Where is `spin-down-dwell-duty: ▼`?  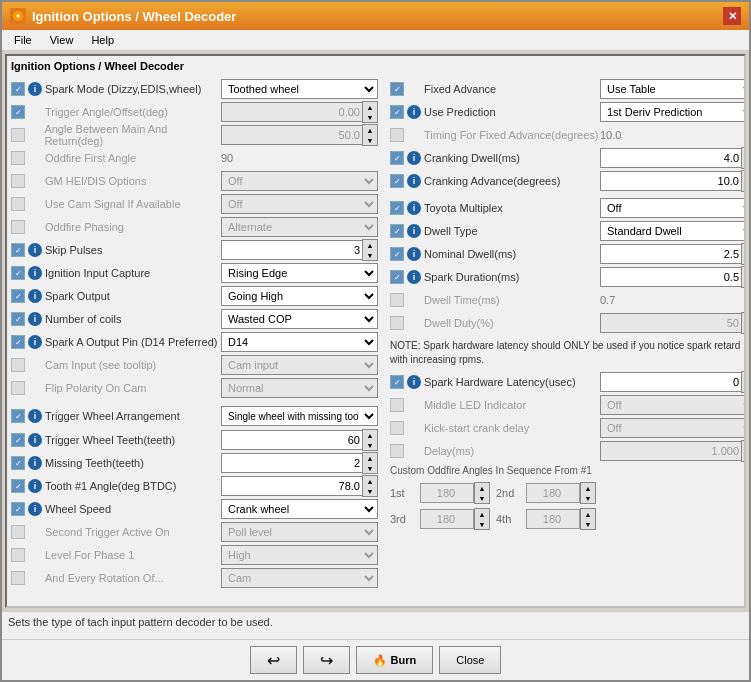
spin-down-dwell-duty: ▼ is located at coordinates (744, 328).